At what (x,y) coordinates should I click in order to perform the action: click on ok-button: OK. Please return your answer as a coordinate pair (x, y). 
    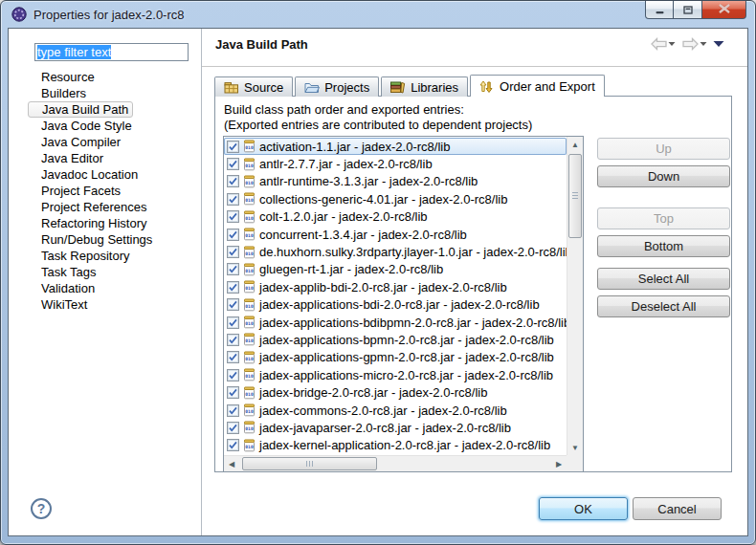
    Looking at the image, I should click on (584, 509).